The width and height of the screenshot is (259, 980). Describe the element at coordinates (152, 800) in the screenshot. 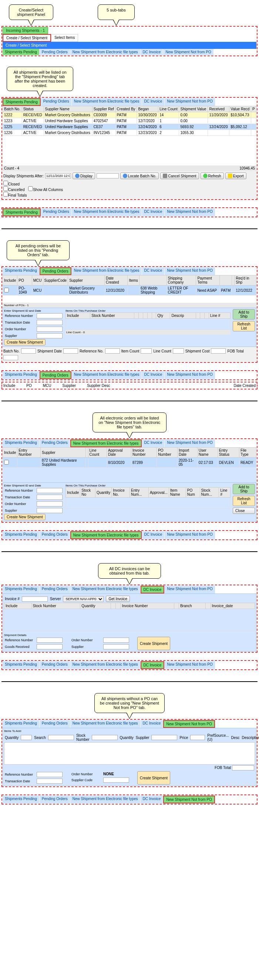

I see `st5b-dc: DC Invoice` at that location.